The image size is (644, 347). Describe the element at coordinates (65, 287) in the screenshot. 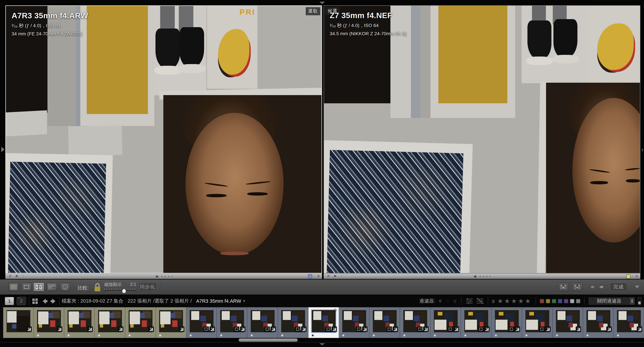

I see `people-view-button` at that location.